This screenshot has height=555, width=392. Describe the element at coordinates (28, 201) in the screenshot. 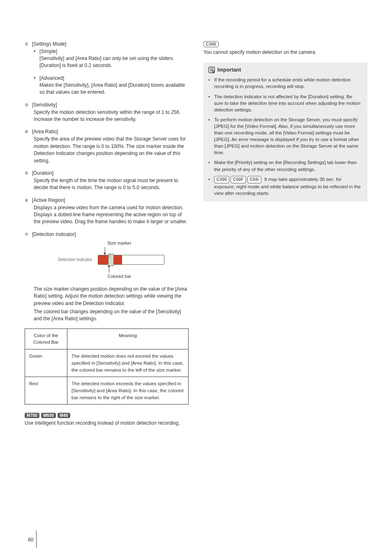

I see `item-number: ⑥` at that location.